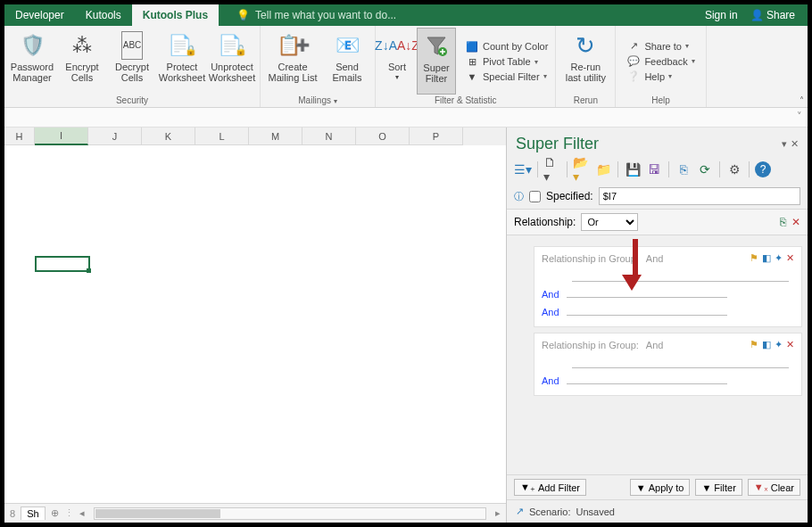 The width and height of the screenshot is (812, 527). I want to click on specified-input, so click(700, 196).